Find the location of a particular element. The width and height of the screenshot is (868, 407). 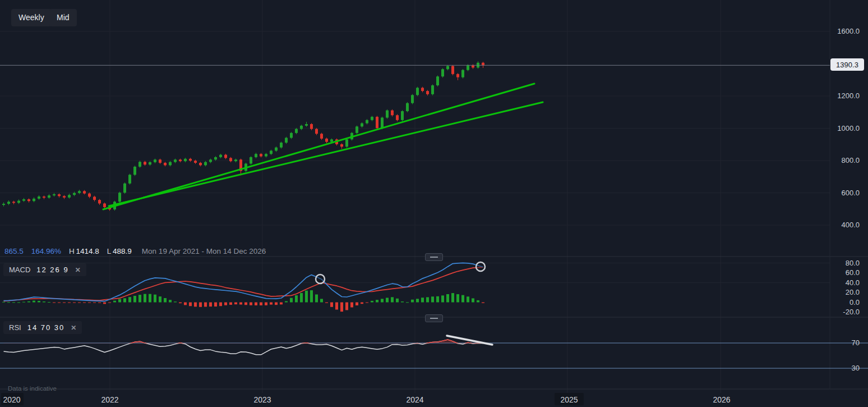

range-change-value: 865.5 is located at coordinates (14, 251).